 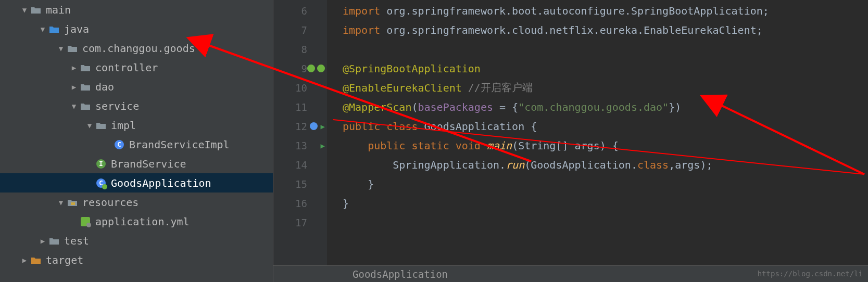 What do you see at coordinates (127, 68) in the screenshot?
I see `tree-label: controller` at bounding box center [127, 68].